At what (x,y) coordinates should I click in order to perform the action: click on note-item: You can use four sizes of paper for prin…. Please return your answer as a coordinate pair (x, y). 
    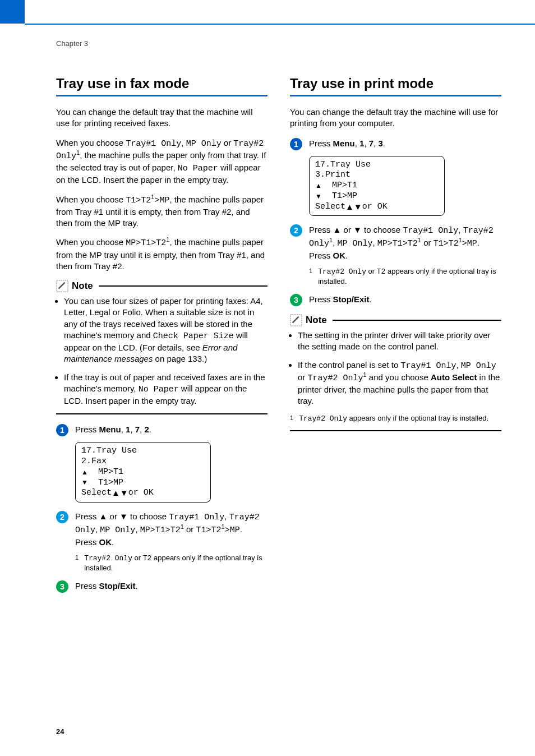
    Looking at the image, I should click on (166, 330).